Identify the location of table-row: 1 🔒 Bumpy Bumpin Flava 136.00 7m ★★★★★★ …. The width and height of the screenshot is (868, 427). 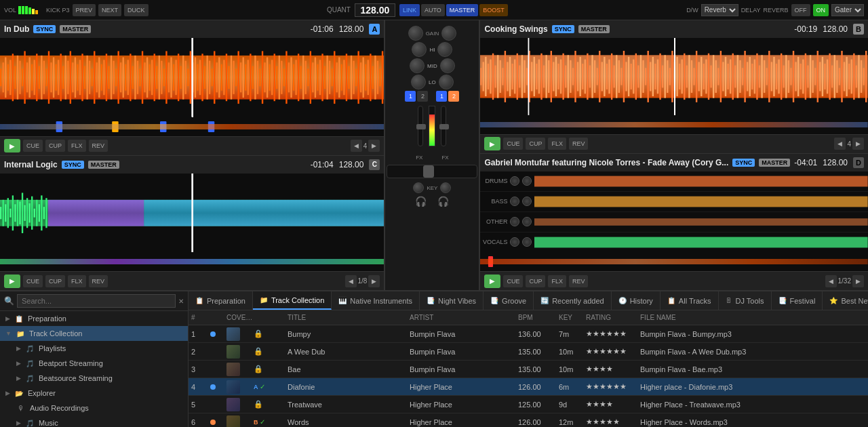
(528, 334).